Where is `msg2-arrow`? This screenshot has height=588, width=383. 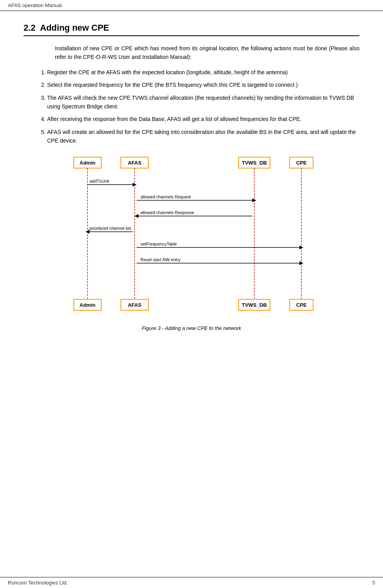
msg2-arrow is located at coordinates (254, 200).